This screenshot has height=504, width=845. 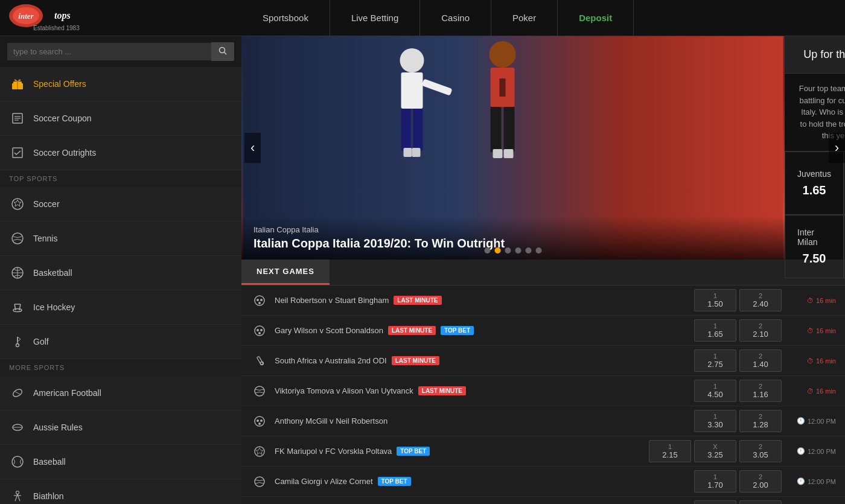 I want to click on tab-deposit: Deposit, so click(x=596, y=18).